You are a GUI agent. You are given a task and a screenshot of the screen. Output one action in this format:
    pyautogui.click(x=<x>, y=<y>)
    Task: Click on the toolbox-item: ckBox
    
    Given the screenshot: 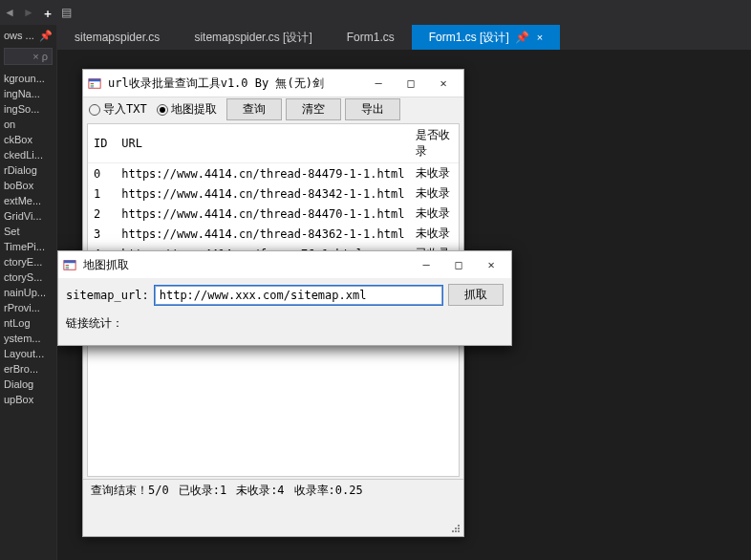 What is the action you would take?
    pyautogui.click(x=29, y=140)
    